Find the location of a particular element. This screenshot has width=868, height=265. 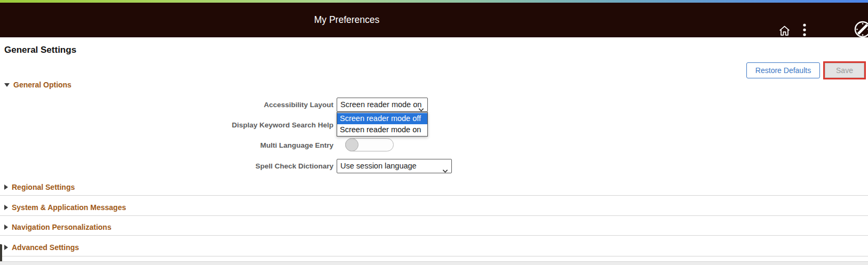

collapse-arrow-icon is located at coordinates (7, 85).